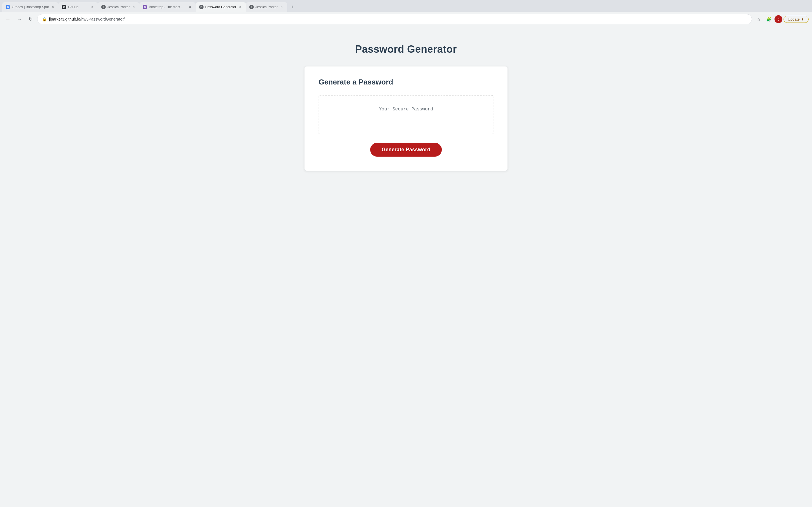 The height and width of the screenshot is (507, 812). I want to click on url-domain: jlparker3.github.io, so click(64, 19).